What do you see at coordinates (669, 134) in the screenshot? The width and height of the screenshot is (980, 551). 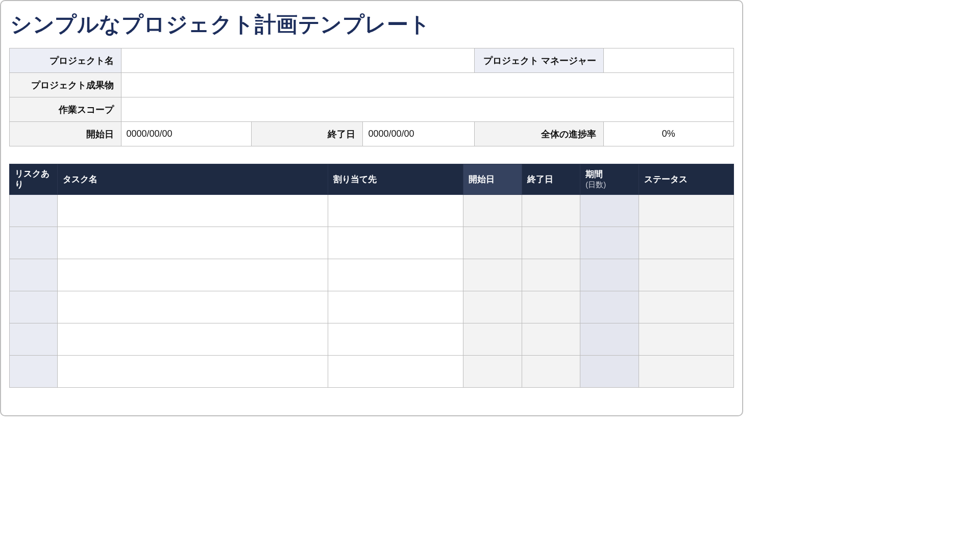 I see `value-overall-progress: 0%` at bounding box center [669, 134].